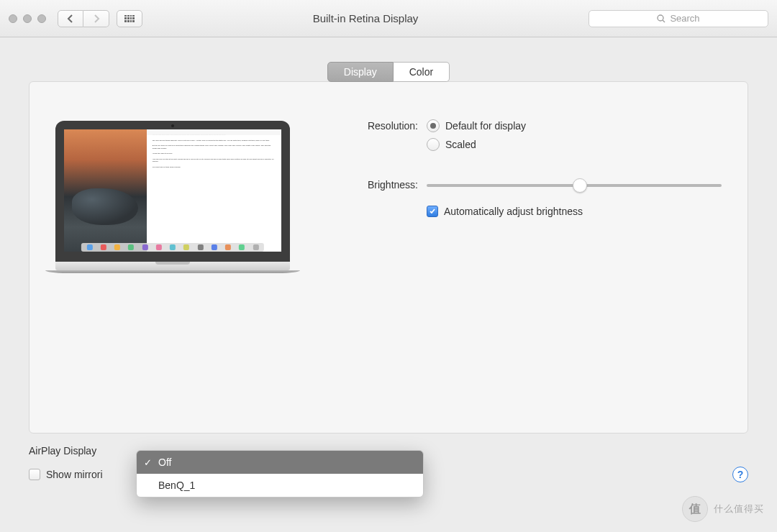 The image size is (777, 532). Describe the element at coordinates (388, 72) in the screenshot. I see `tab-bar: Display Color` at that location.